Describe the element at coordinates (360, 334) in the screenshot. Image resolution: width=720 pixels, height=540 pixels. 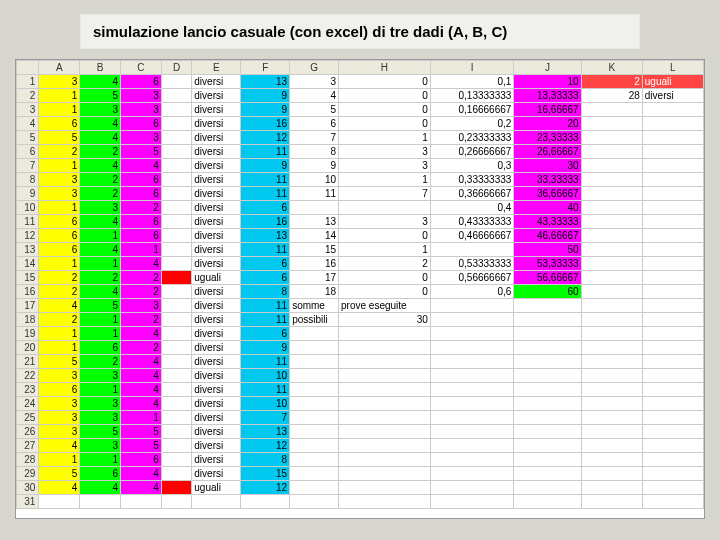
I see `table-row: 19114diversi6` at that location.